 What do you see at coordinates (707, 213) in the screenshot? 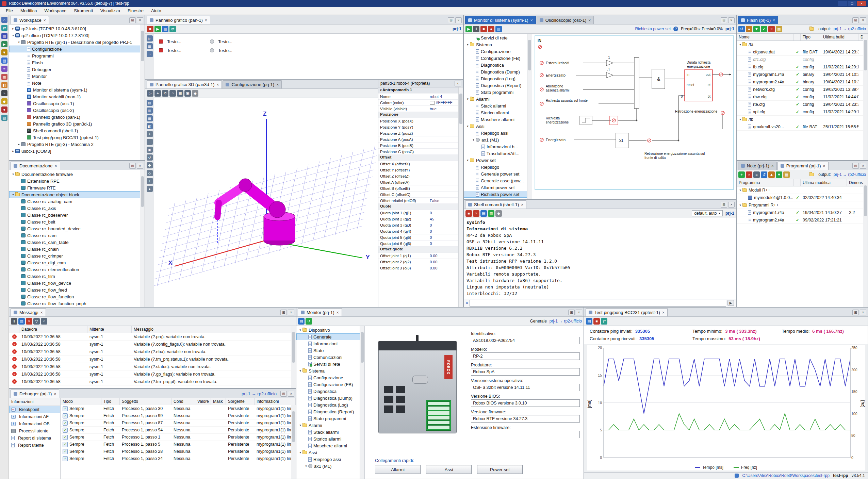
I see `shell-mode-select: default, auto▾` at bounding box center [707, 213].